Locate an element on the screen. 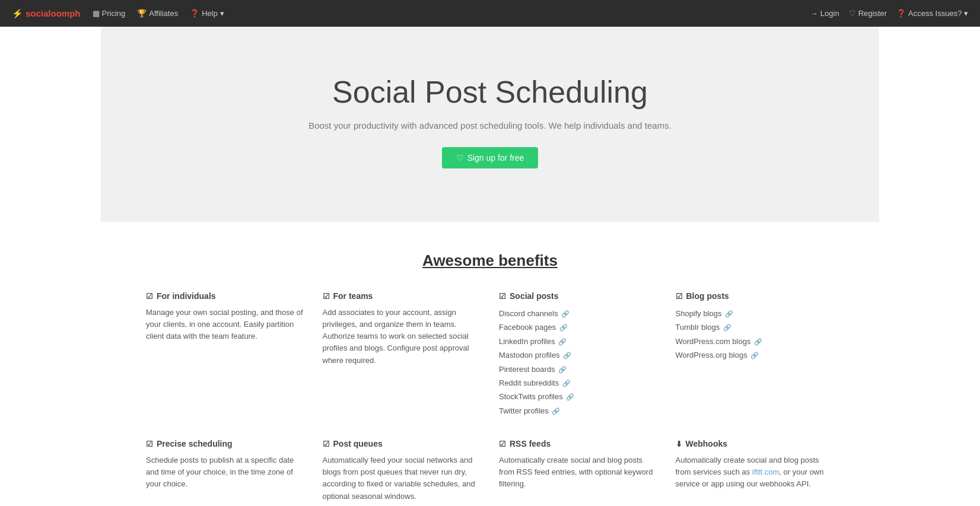 This screenshot has width=980, height=506. benefit-text: Add associates to your account, assign p… is located at coordinates (402, 337).